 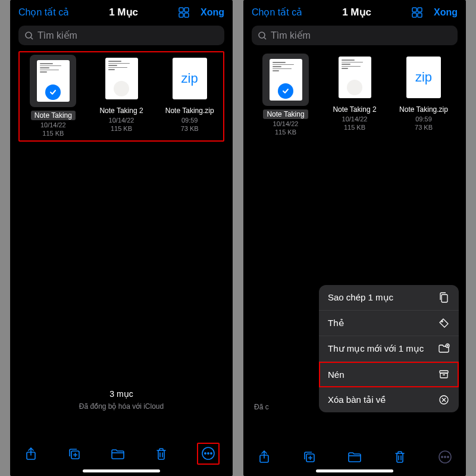 What do you see at coordinates (444, 400) in the screenshot?
I see `close-circle-icon` at bounding box center [444, 400].